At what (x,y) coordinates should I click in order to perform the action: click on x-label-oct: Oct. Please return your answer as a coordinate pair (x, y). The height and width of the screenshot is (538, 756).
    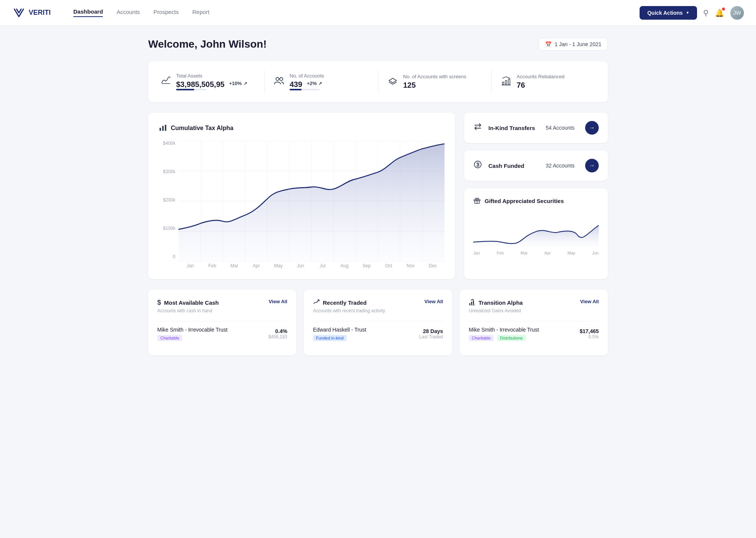
    Looking at the image, I should click on (389, 266).